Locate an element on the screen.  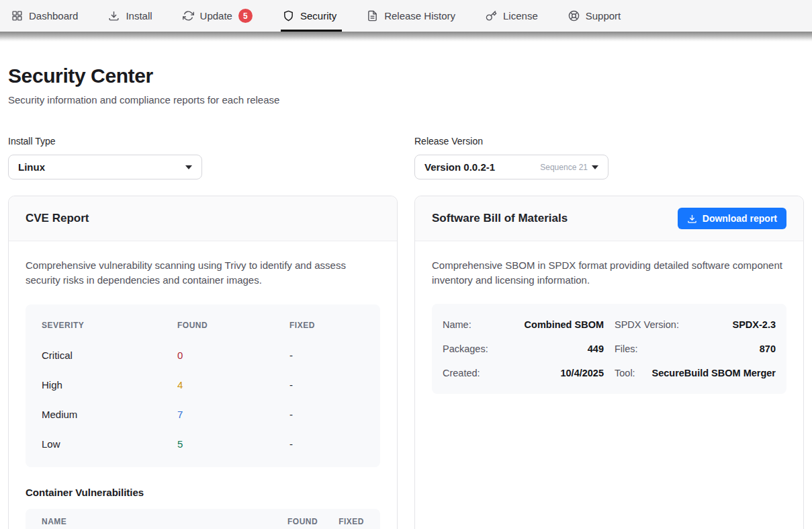
top-navigation: Dashboard Install Update 5 Security Rele… is located at coordinates (406, 16).